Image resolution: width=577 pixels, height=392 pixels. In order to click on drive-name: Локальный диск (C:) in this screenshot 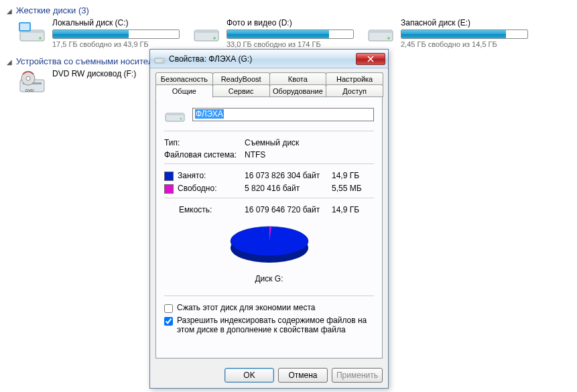, I will do `click(116, 23)`.